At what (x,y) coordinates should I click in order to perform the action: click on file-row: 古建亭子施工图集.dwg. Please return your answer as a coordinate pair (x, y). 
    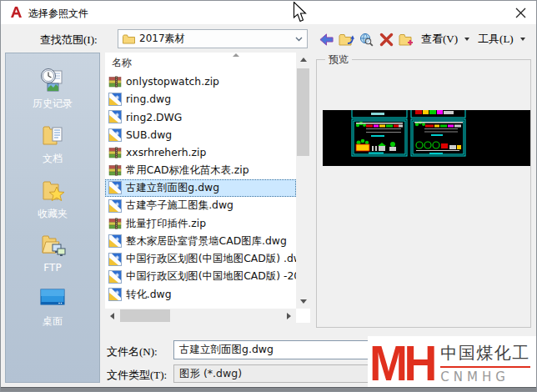
    Looking at the image, I should click on (200, 205).